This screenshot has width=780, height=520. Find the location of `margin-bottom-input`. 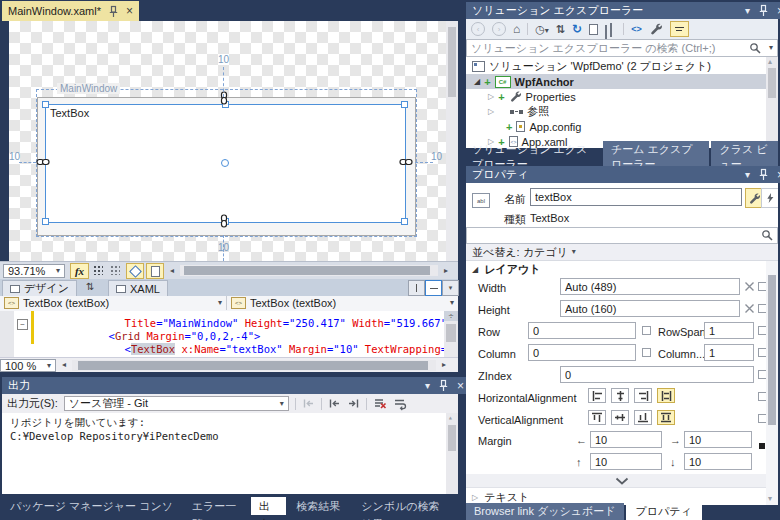

margin-bottom-input is located at coordinates (718, 462).